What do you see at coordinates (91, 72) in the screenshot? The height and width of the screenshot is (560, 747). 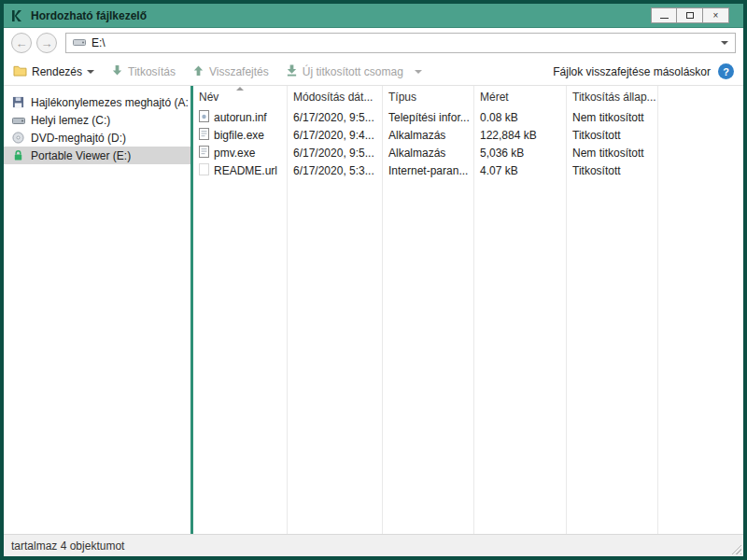 I see `sort-dropdown-chevron-icon` at bounding box center [91, 72].